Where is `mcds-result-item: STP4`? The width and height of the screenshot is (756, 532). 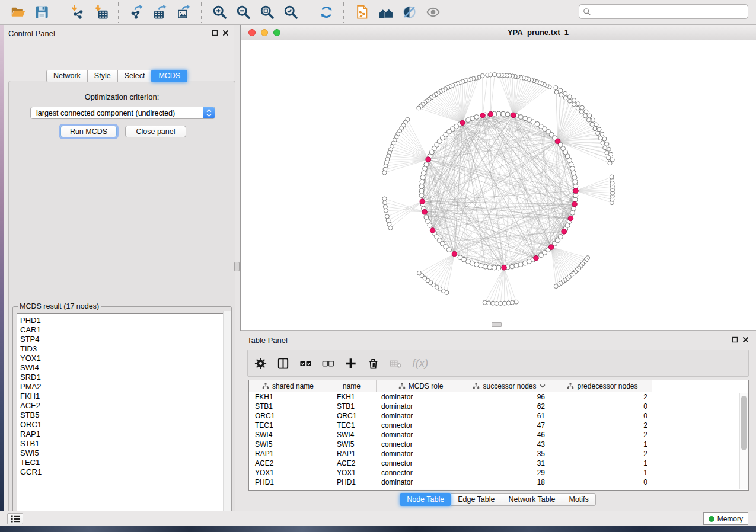 mcds-result-item: STP4 is located at coordinates (123, 339).